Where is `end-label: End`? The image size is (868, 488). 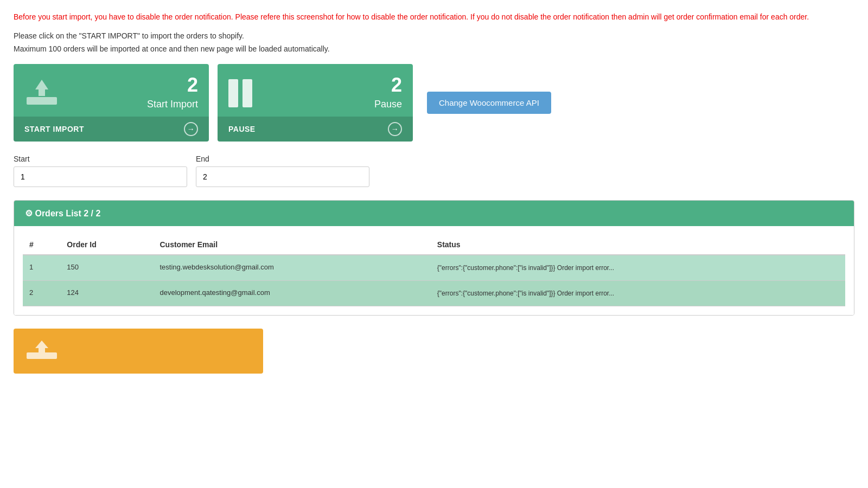
end-label: End is located at coordinates (283, 159).